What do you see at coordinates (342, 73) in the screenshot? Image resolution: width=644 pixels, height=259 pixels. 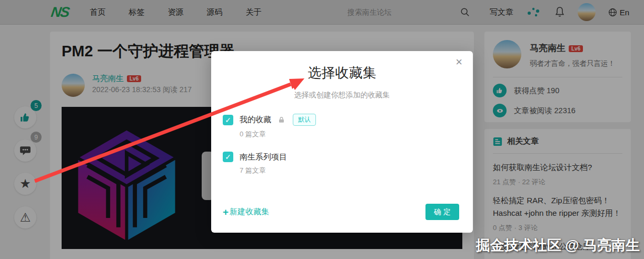 I see `modal-title: 选择收藏集` at bounding box center [342, 73].